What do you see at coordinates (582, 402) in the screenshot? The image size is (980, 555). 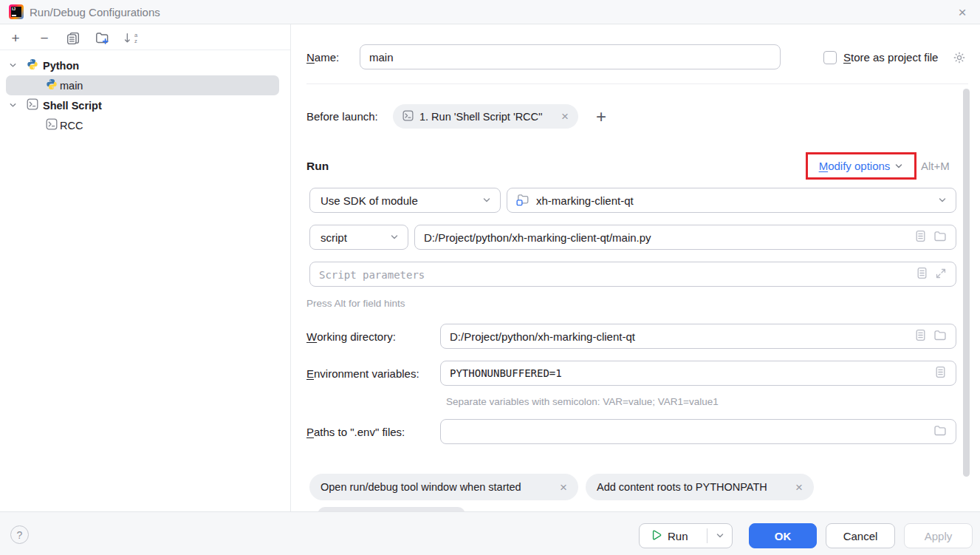 I see `environment-variables-hint: Separate variables with semicolon: VAR=v…` at bounding box center [582, 402].